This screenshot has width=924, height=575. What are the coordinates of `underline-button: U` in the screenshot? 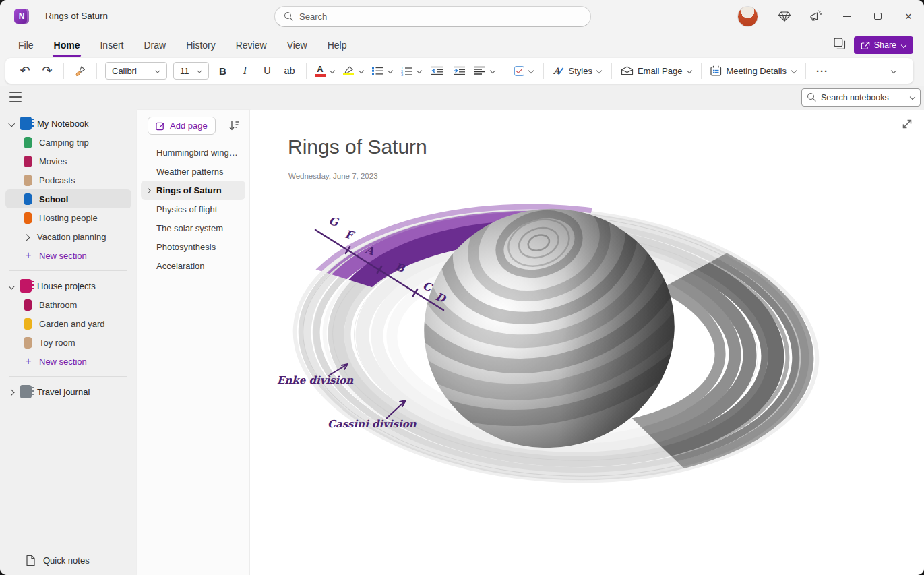 It's located at (268, 71).